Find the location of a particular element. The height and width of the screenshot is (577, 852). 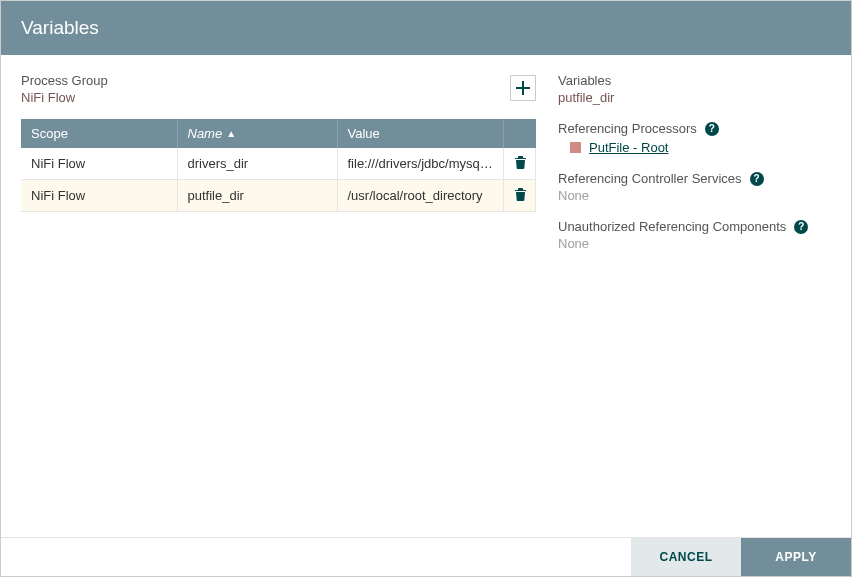

cell-value: /usr/local/root_directory is located at coordinates (420, 196).